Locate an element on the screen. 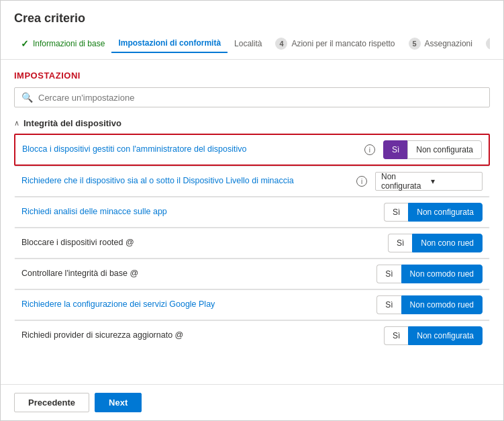 The image size is (504, 421). setting-row-0: Blocca i dispositivi gestiti con l'ammin… is located at coordinates (252, 150).